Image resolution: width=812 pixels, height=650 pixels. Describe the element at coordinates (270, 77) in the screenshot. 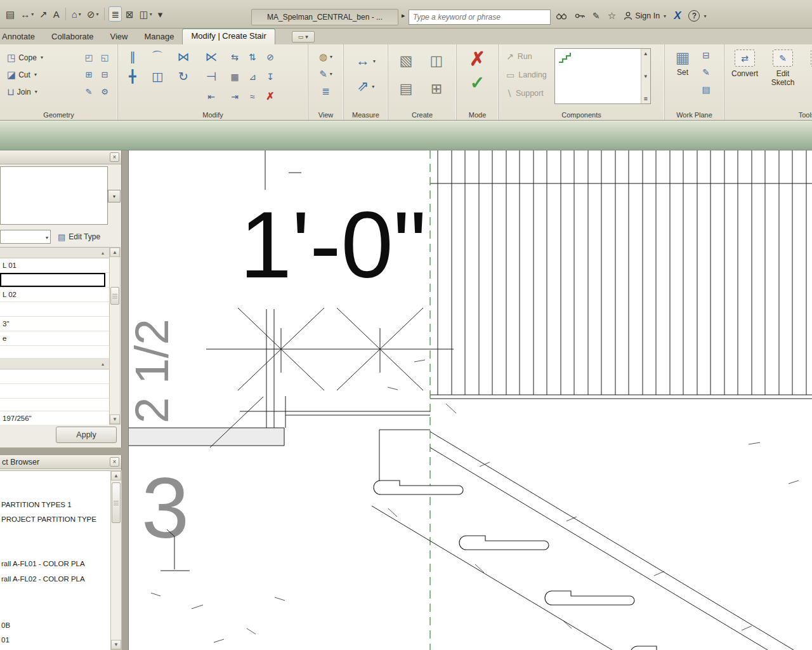

I see `unpin-icon: ↧` at that location.